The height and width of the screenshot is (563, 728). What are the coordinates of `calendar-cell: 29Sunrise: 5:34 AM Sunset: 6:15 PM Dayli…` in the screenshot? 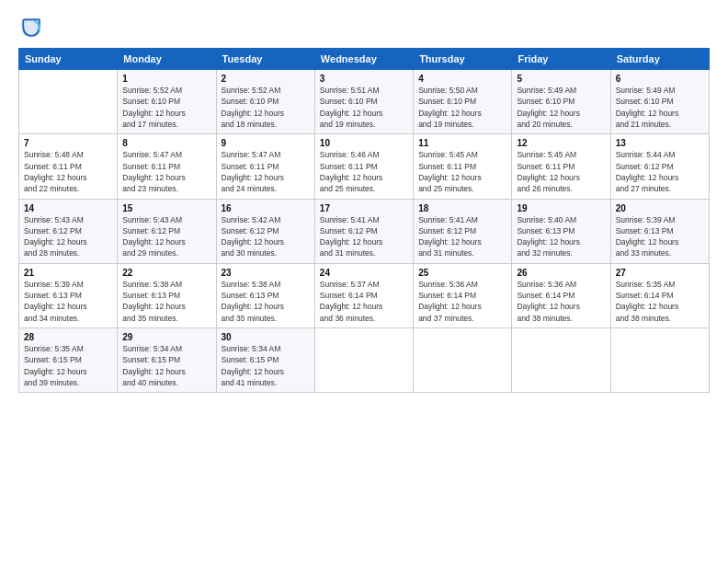 It's located at (167, 361).